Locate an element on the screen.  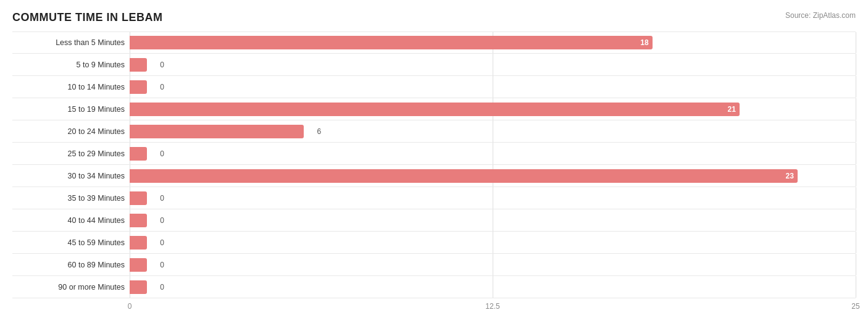
bar-area: 21 is located at coordinates (493, 109).